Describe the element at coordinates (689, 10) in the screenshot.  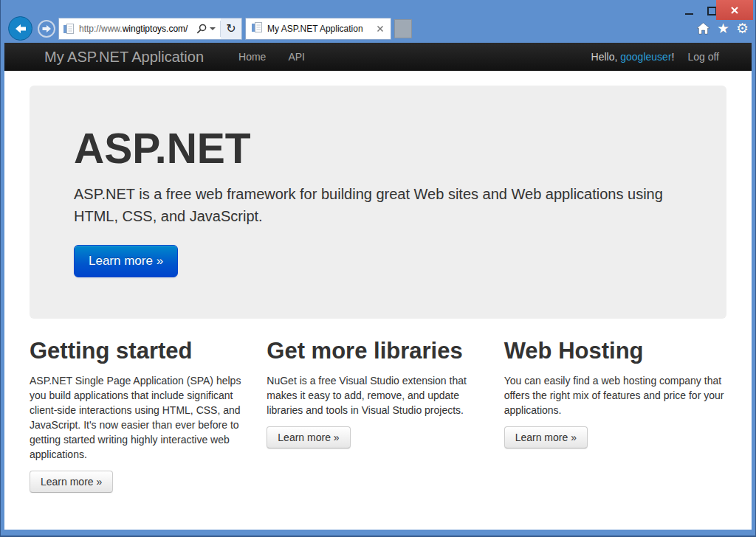
I see `minimize-button` at that location.